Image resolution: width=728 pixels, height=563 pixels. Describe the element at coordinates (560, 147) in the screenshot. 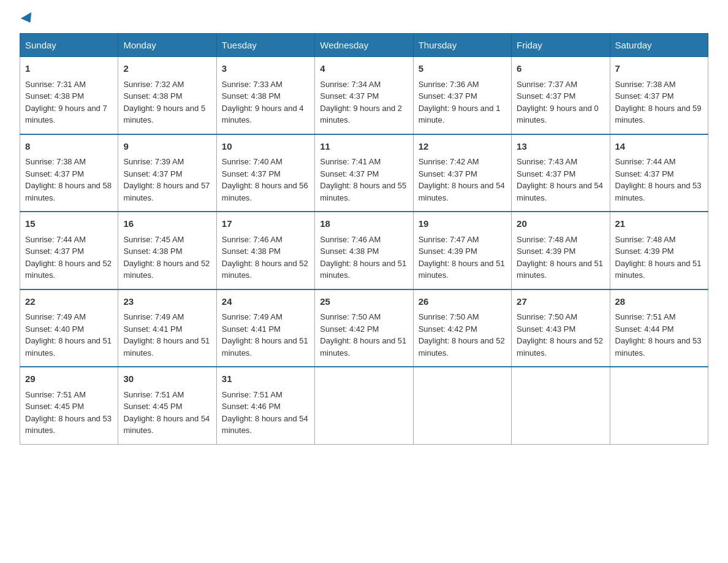

I see `day-number: 13` at that location.